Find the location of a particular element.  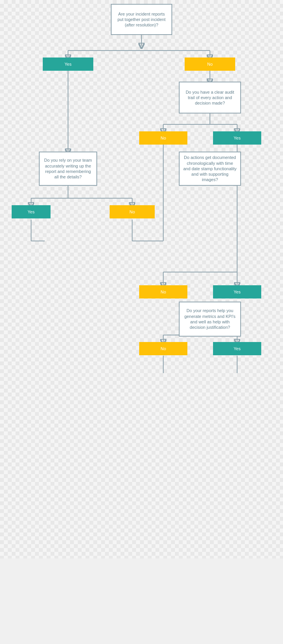

yes-box-2: Yes is located at coordinates (237, 138).